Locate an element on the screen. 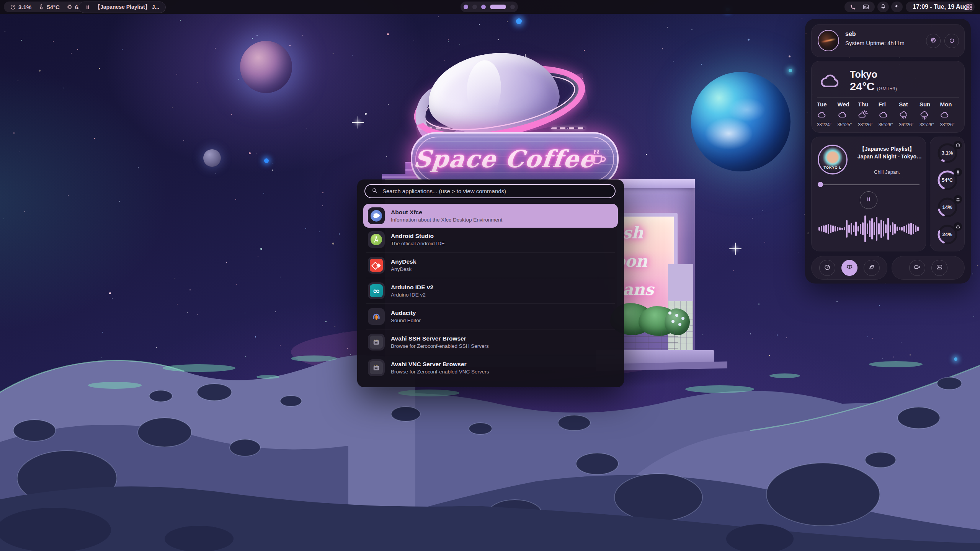  temp-value: 24°C is located at coordinates (862, 86).